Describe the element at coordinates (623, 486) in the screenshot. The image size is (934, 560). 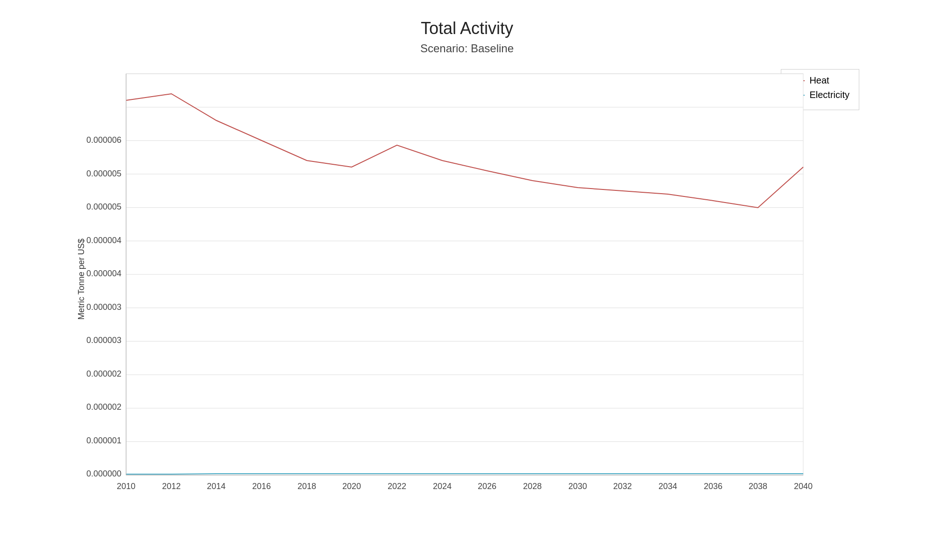
I see `svg-text: 2032` at that location.